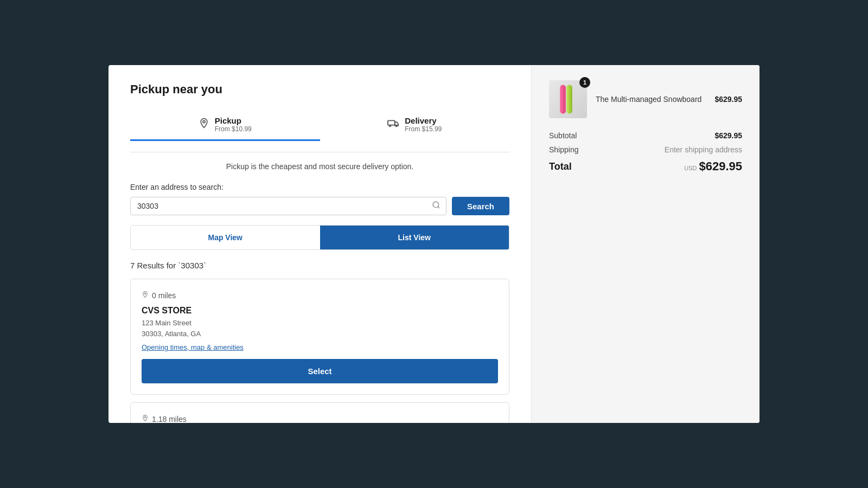 This screenshot has height=488, width=868. What do you see at coordinates (320, 237) in the screenshot?
I see `view-toggle: Map View List View` at bounding box center [320, 237].